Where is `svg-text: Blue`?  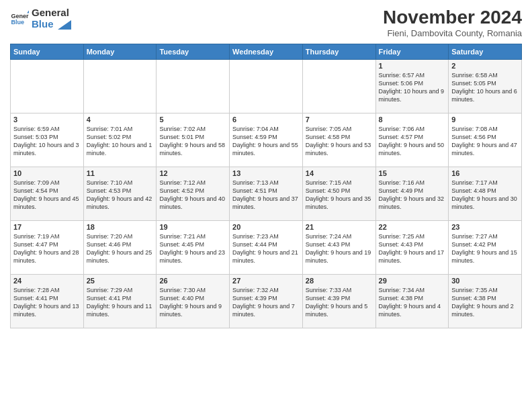 svg-text: Blue is located at coordinates (17, 22).